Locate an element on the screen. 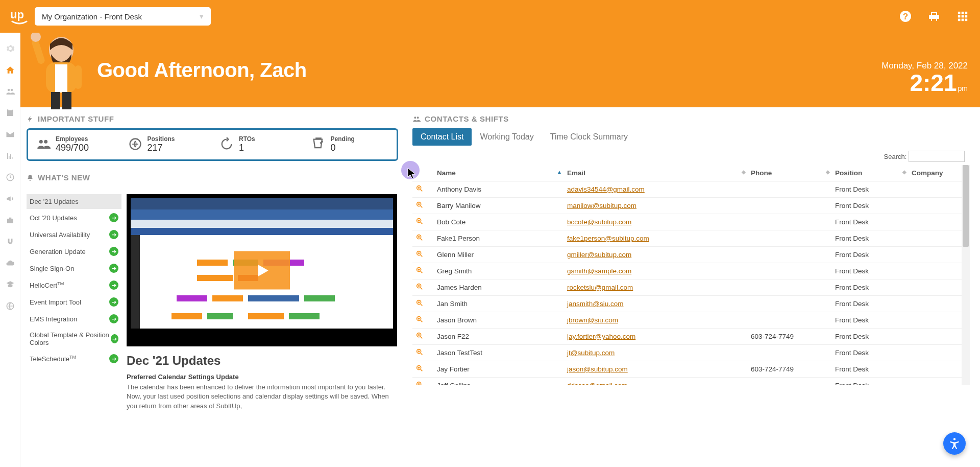 The height and width of the screenshot is (467, 980). table-row: James Hardenrocketsiu@gmail.comFront Des… is located at coordinates (691, 288).